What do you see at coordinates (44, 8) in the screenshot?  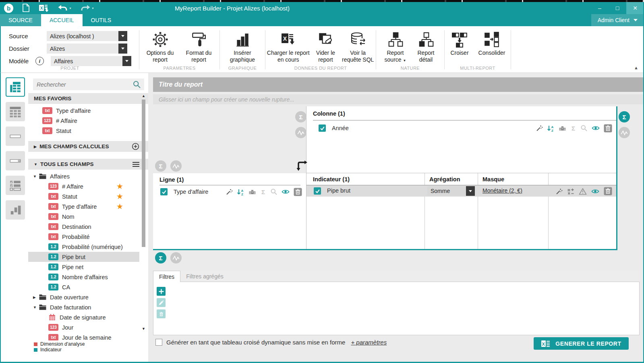 I see `excel-export-icon: X` at bounding box center [44, 8].